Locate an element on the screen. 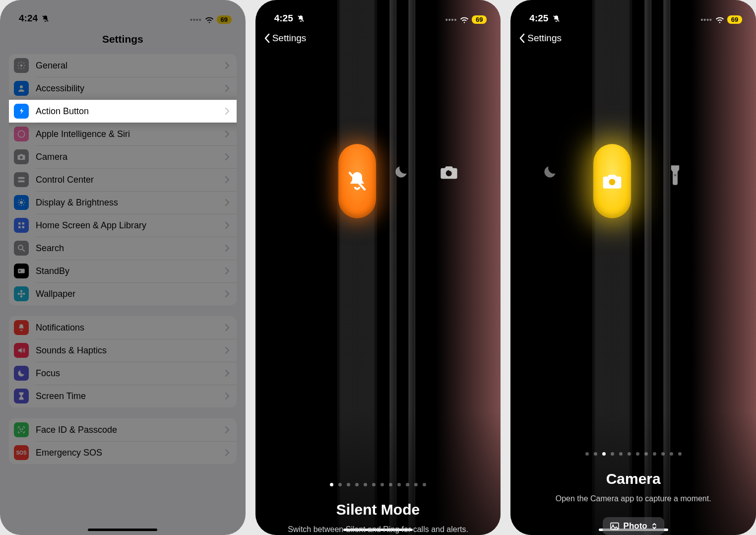  row-label: Notifications is located at coordinates (127, 328).